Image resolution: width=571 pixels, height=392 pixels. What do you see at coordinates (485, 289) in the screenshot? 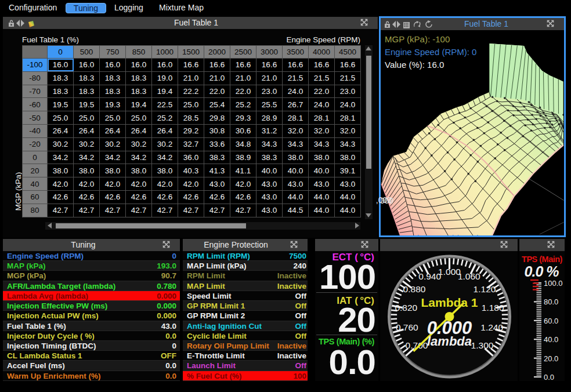
I see `svg-text: 1.120` at bounding box center [485, 289].